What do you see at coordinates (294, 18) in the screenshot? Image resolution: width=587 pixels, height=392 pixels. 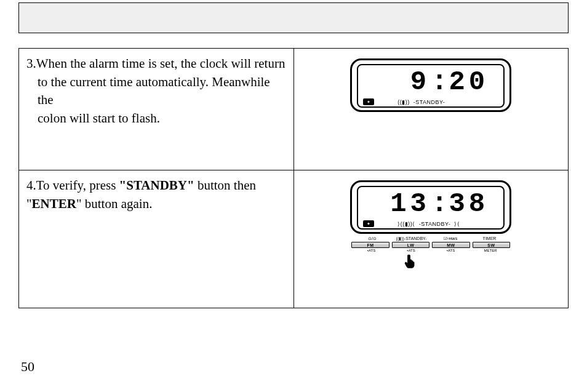 I see `page-header-band` at bounding box center [294, 18].